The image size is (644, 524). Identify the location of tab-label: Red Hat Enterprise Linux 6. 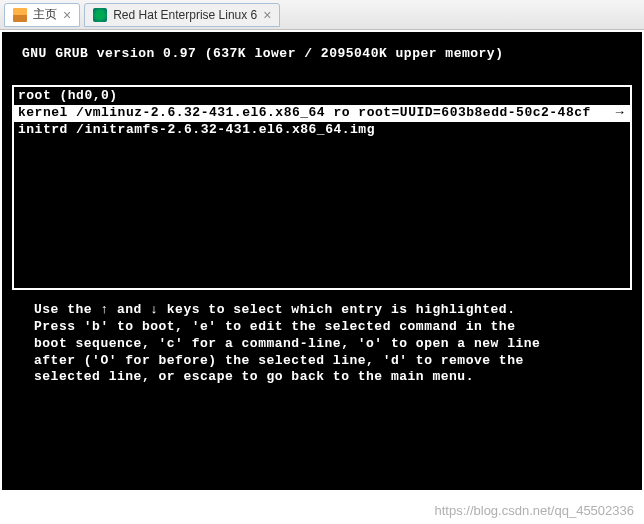
(185, 15).